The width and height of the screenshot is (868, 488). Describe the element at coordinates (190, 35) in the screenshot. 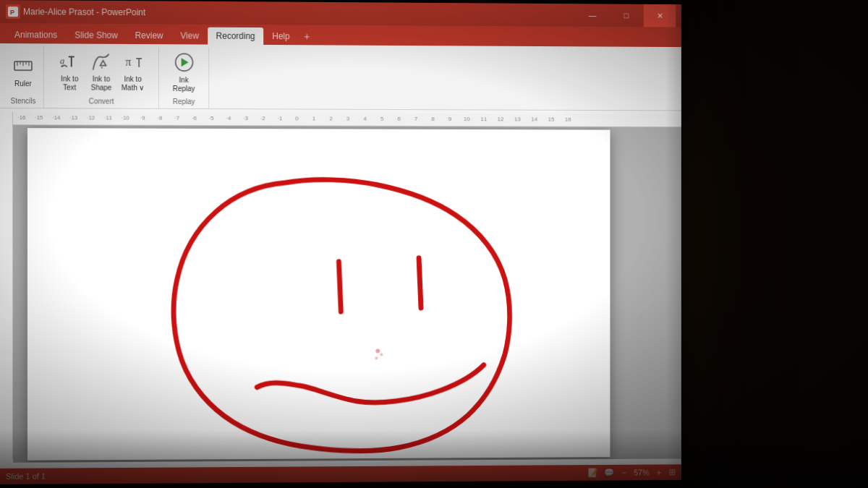

I see `tab-view: View` at that location.